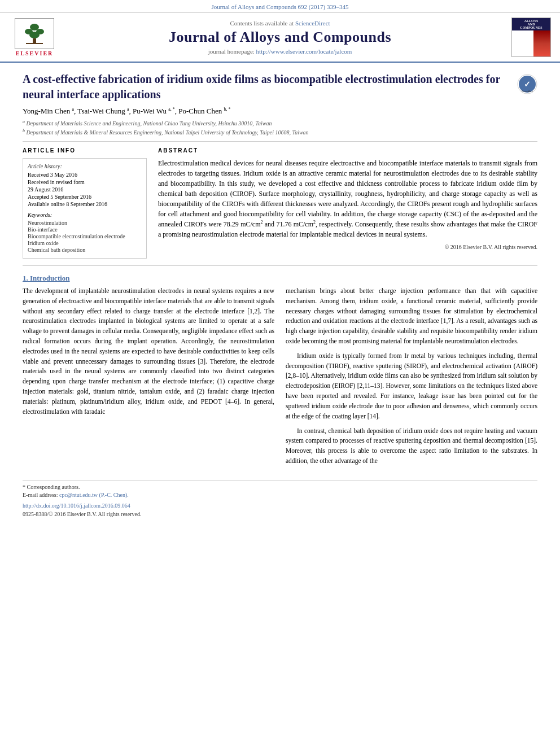 This screenshot has height=747, width=560. Describe the element at coordinates (204, 111) in the screenshot. I see `author-4: Po-Chun Chen b, *` at that location.